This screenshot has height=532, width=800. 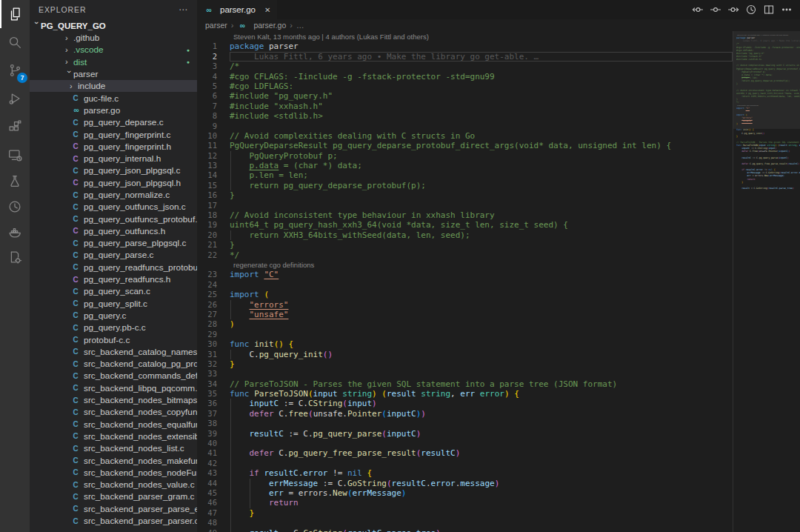 What do you see at coordinates (481, 453) in the screenshot?
I see `code-line: defer C.pg_query_free_parse_result(resul…` at bounding box center [481, 453].